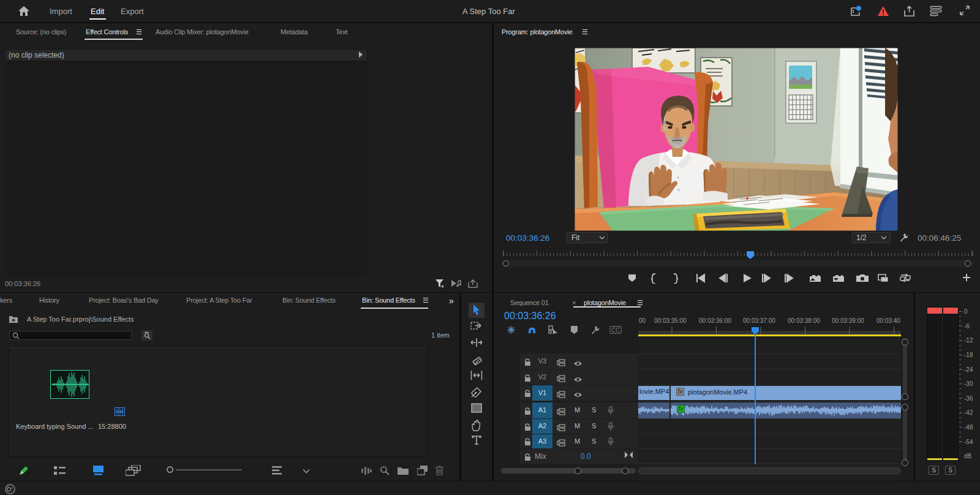 The image size is (980, 495). What do you see at coordinates (968, 456) in the screenshot?
I see `svg-text: dB` at bounding box center [968, 456].